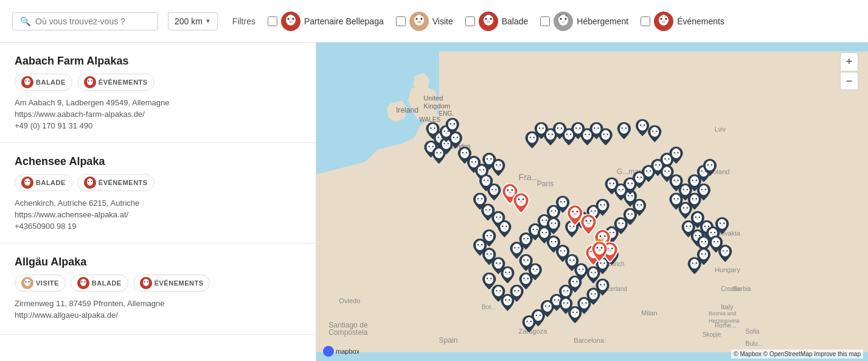  Describe the element at coordinates (158, 162) in the screenshot. I see `listing-title: Achensee Alpaka` at that location.